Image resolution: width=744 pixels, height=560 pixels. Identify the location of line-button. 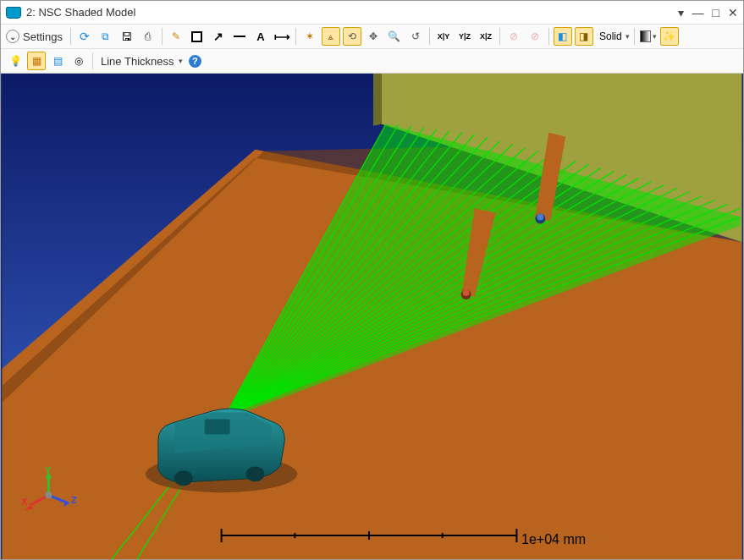
(240, 36).